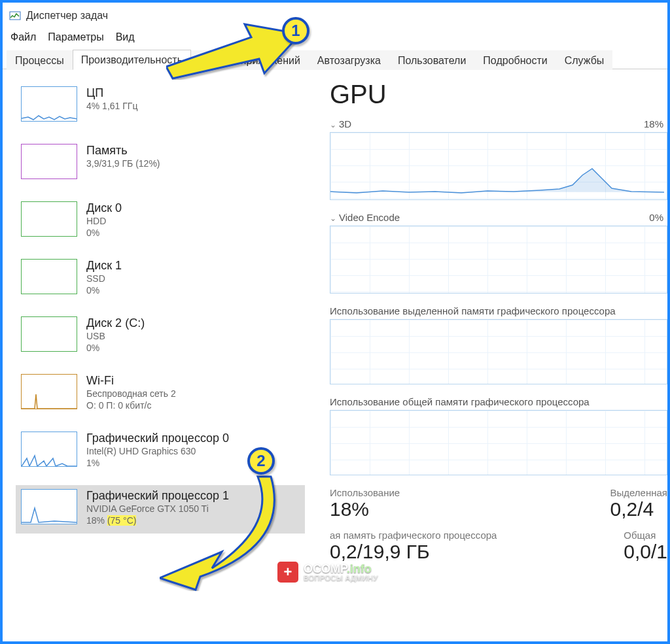 The width and height of the screenshot is (670, 644). What do you see at coordinates (160, 279) in the screenshot?
I see `sidebar-item-disk1: Диск 1 SSD 0%` at bounding box center [160, 279].